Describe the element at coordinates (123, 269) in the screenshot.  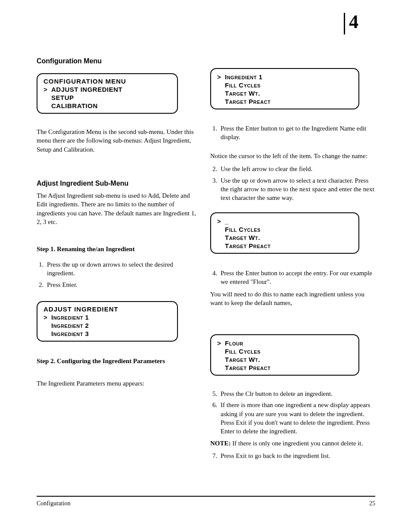
I see `step-text: Press the up or down arrows to select th…` at that location.